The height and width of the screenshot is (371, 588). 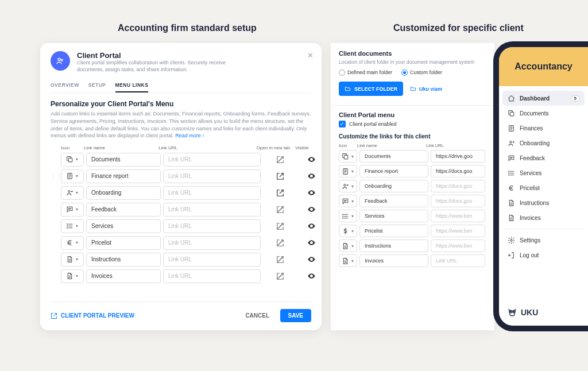 What do you see at coordinates (310, 55) in the screenshot?
I see `close-icon: ✕` at bounding box center [310, 55].